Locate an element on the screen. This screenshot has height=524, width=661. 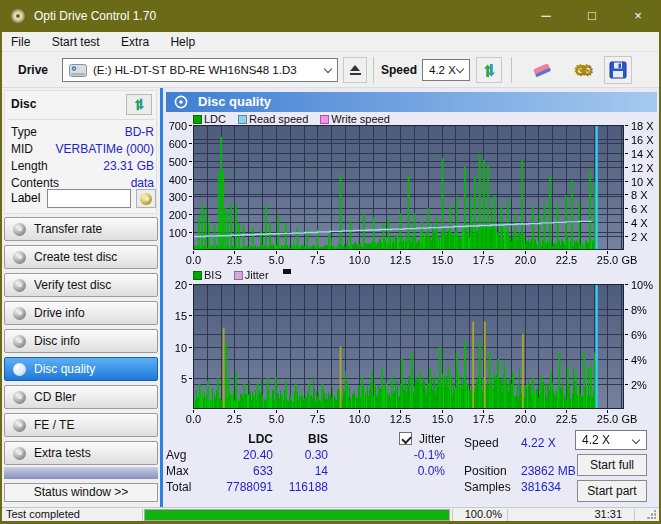
maximize-button: □ is located at coordinates (592, 16).